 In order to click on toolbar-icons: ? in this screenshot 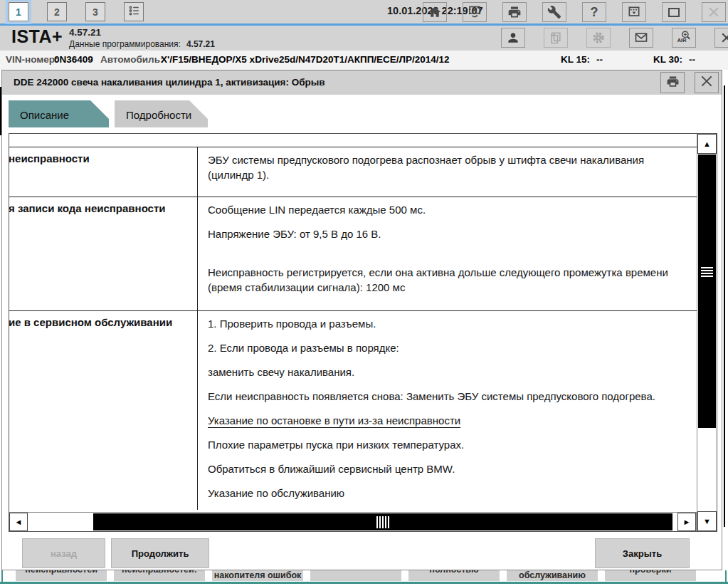, I will do `click(574, 12)`.